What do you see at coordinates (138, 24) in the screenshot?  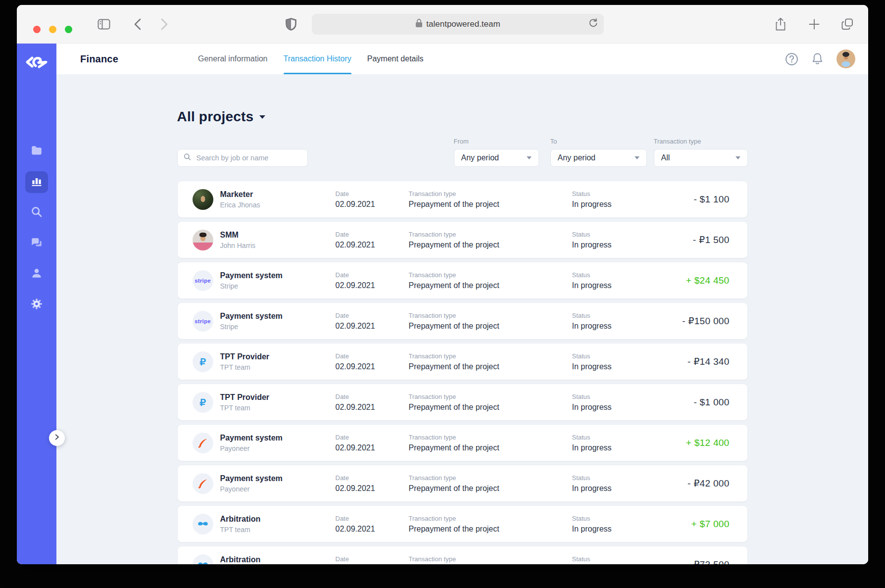 I see `back-button` at bounding box center [138, 24].